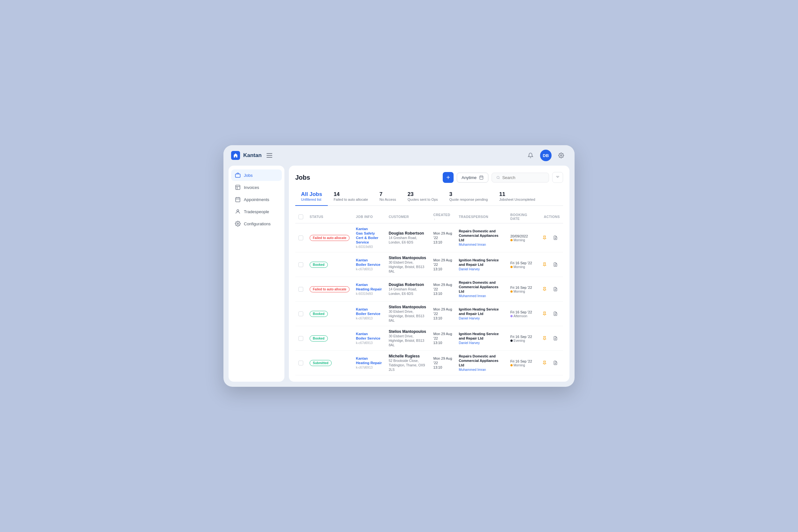 The width and height of the screenshot is (798, 532). What do you see at coordinates (429, 293) in the screenshot?
I see `jobs-table: STATUS JOB INFO CUSTOMER CREATED ↓` at bounding box center [429, 293].